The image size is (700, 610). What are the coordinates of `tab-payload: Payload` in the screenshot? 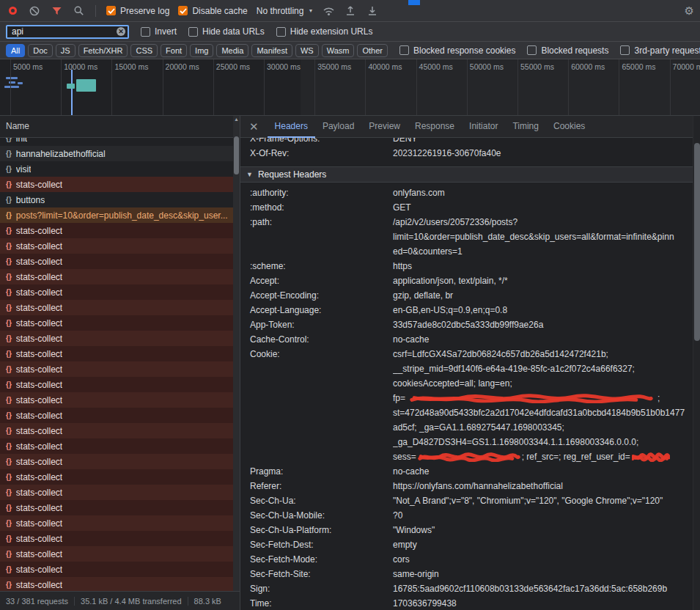 It's located at (339, 127).